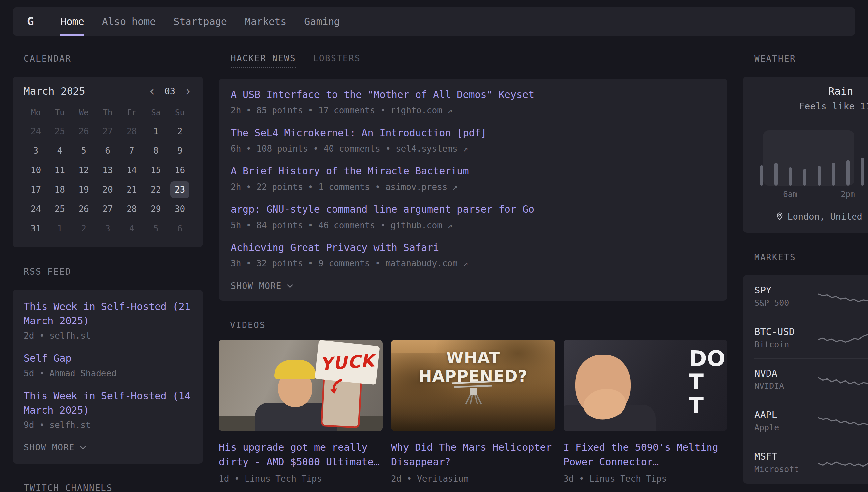 The width and height of the screenshot is (868, 492). Describe the element at coordinates (811, 379) in the screenshot. I see `market-row-nvda: NVDA NVIDIA -0.70% $117.70` at that location.